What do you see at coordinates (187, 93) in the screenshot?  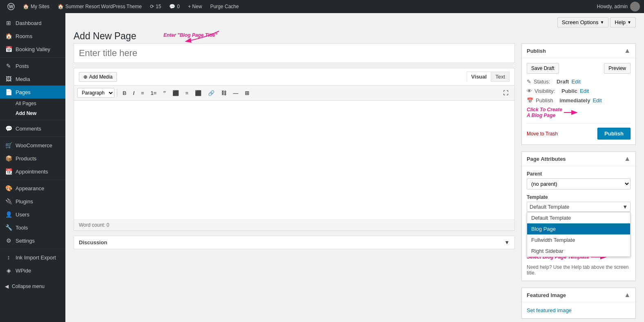 I see `align-center-btn: ≡` at bounding box center [187, 93].